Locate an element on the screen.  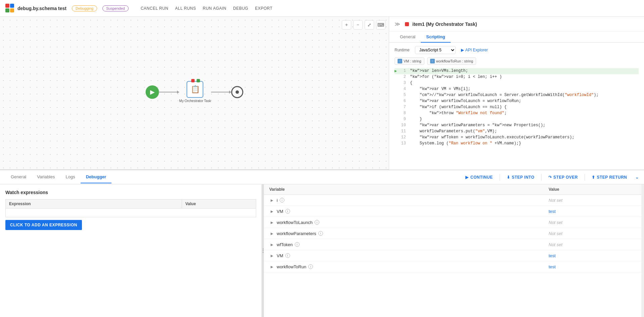
line-code-3: { is located at coordinates (524, 83).